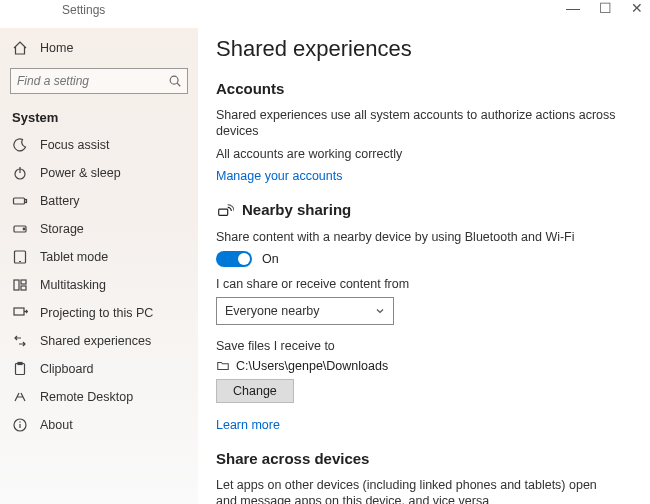 The width and height of the screenshot is (650, 504). Describe the element at coordinates (80, 173) in the screenshot. I see `sidebar-item-label: Power & sleep` at that location.